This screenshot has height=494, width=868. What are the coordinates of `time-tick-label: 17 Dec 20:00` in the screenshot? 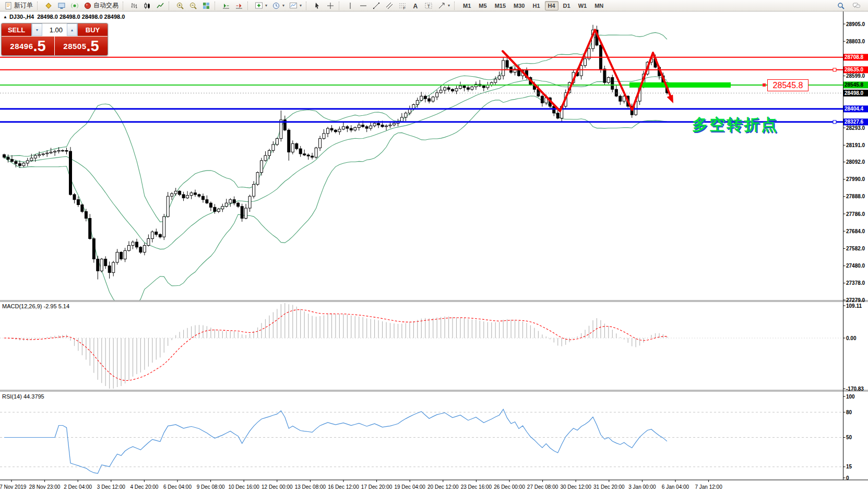 It's located at (377, 487).